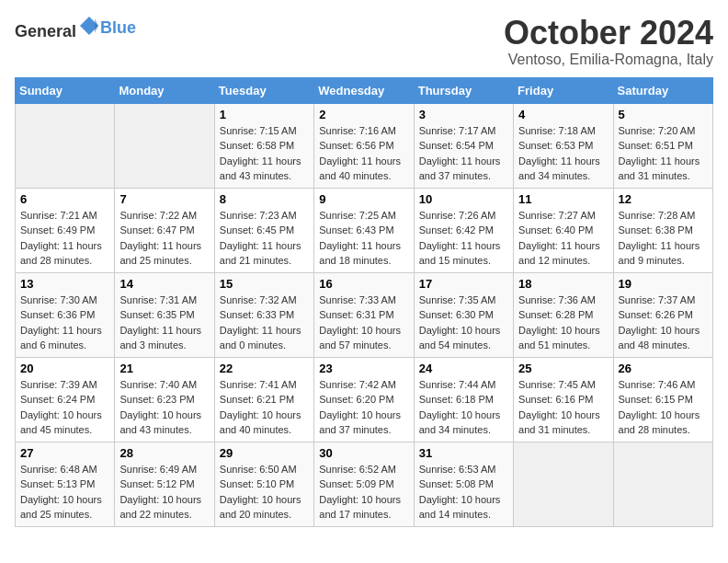 The width and height of the screenshot is (728, 563). What do you see at coordinates (264, 90) in the screenshot?
I see `header-tuesday: Tuesday` at bounding box center [264, 90].